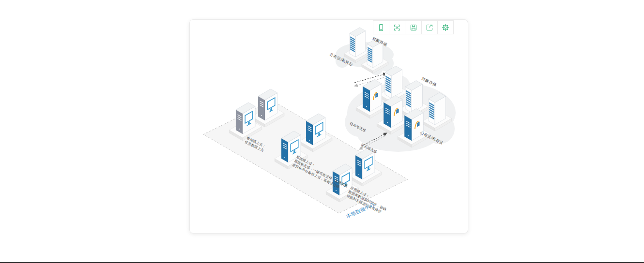 The image size is (644, 263). Describe the element at coordinates (429, 27) in the screenshot. I see `share-button` at that location.